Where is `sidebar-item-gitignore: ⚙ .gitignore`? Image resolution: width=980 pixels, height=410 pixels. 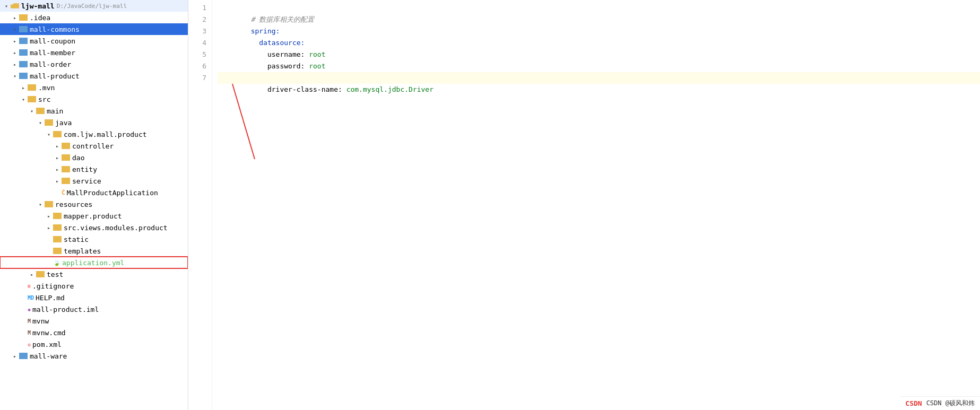
sidebar-item-gitignore: ⚙ .gitignore is located at coordinates (94, 286).